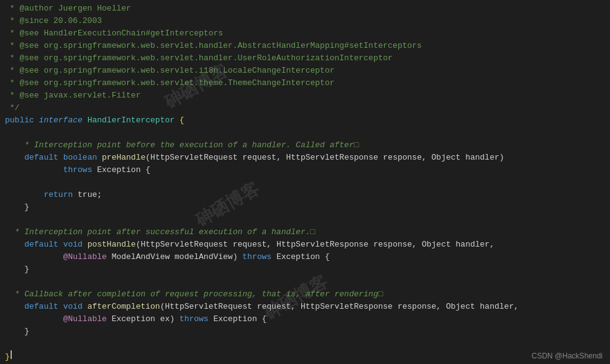  What do you see at coordinates (43, 245) in the screenshot?
I see `keyword-default2: default` at bounding box center [43, 245].